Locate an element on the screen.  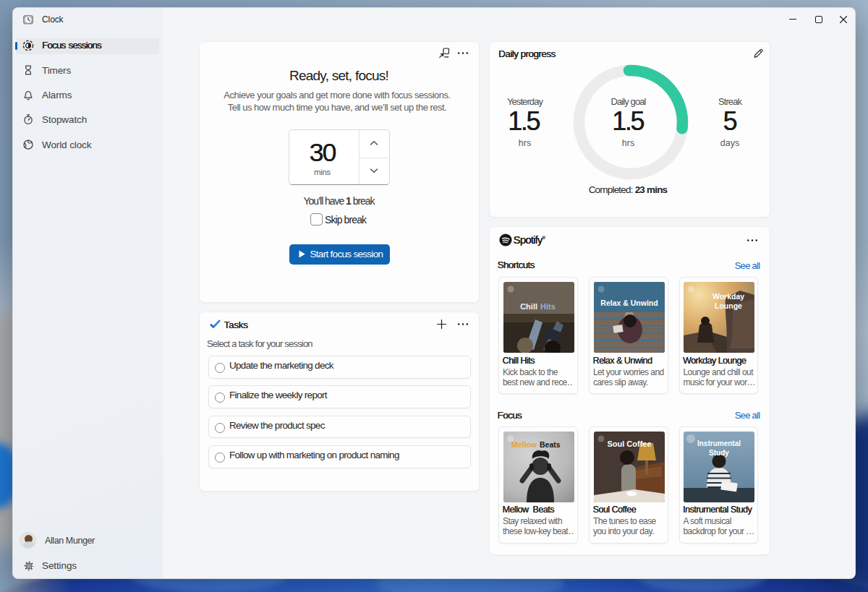
svg-text: Hits is located at coordinates (548, 306).